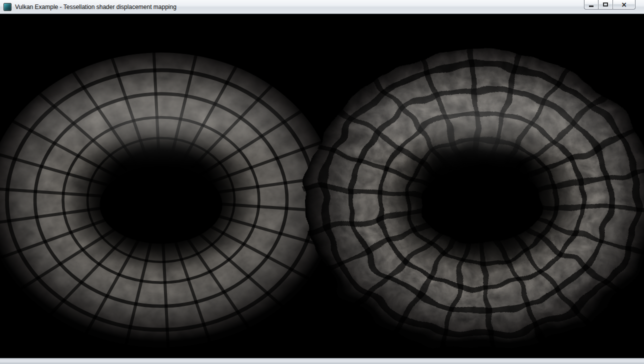  Describe the element at coordinates (591, 6) in the screenshot. I see `minimize-icon` at that location.